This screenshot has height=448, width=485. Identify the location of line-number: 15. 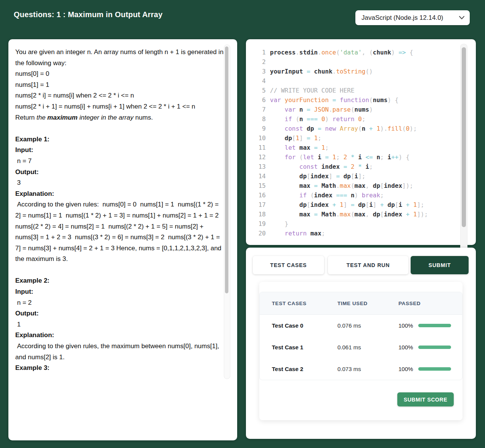
(258, 186).